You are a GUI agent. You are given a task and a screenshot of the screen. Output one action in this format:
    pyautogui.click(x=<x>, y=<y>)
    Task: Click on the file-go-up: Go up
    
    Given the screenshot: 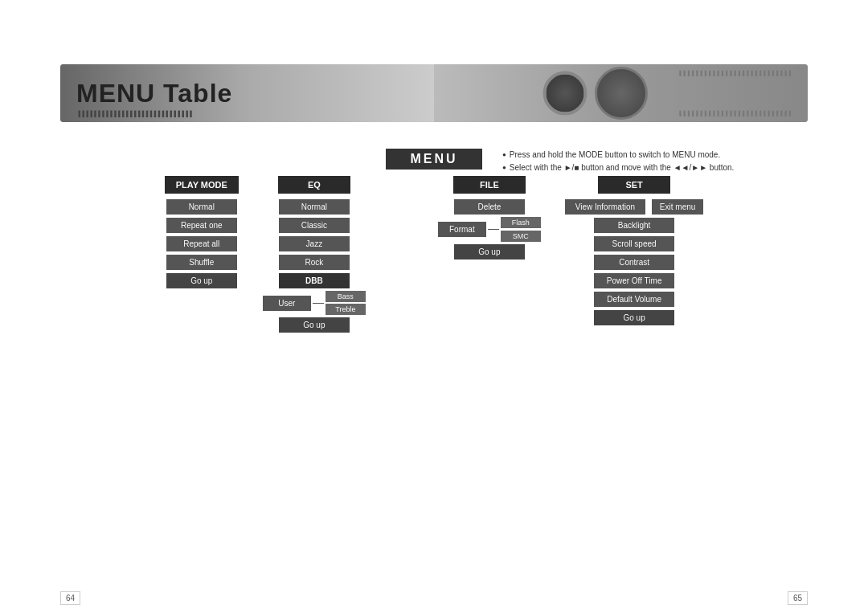 What is the action you would take?
    pyautogui.click(x=489, y=252)
    